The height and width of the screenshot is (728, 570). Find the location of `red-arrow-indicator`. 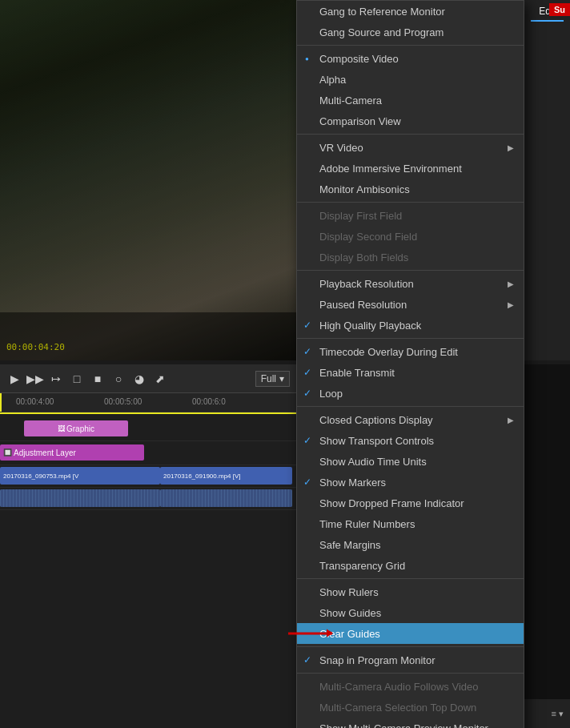

red-arrow-indicator is located at coordinates (311, 634).